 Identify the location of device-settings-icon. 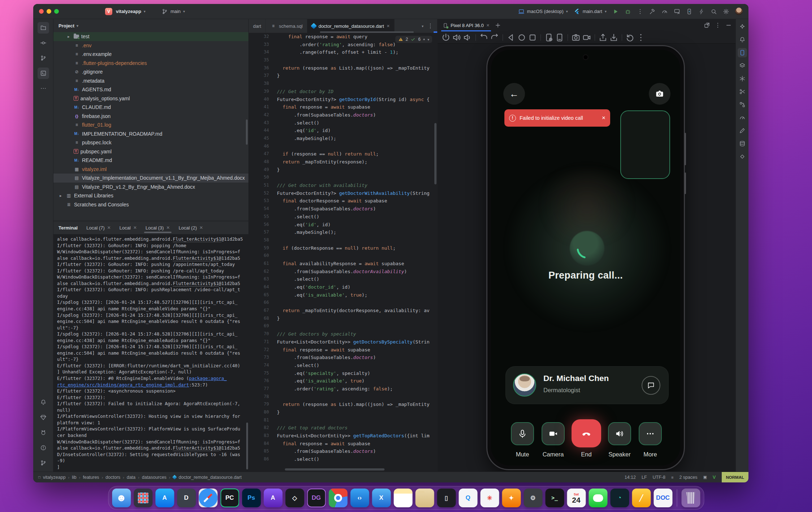
(549, 38).